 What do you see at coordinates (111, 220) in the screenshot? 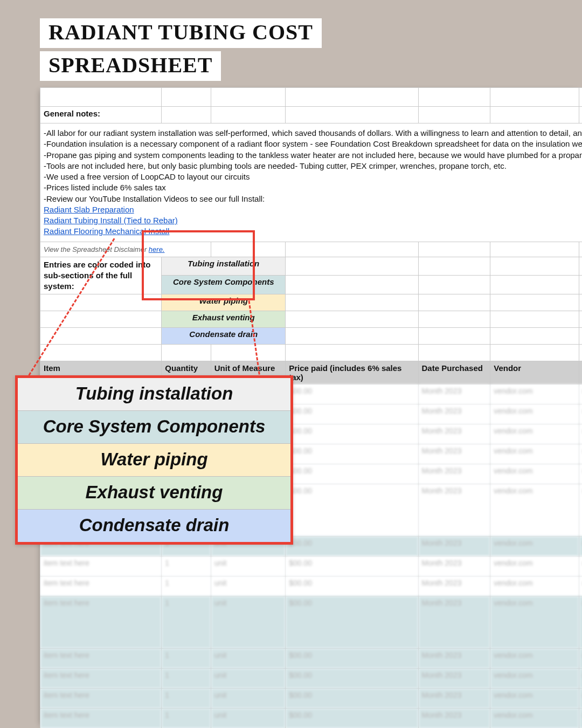
I see `notes-link: Radiant Tubing Install (Tied to Rebar)` at bounding box center [111, 220].